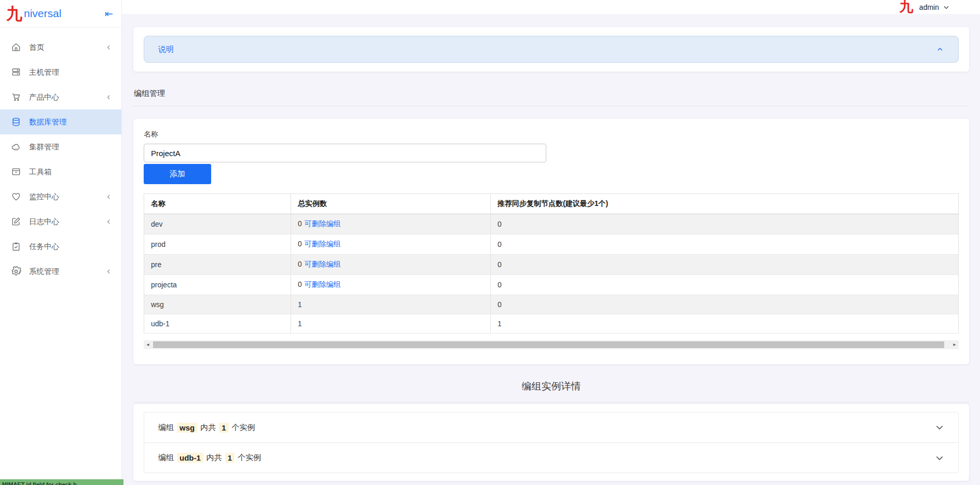  What do you see at coordinates (61, 172) in the screenshot?
I see `sidebar-item-box: 工具箱` at bounding box center [61, 172].